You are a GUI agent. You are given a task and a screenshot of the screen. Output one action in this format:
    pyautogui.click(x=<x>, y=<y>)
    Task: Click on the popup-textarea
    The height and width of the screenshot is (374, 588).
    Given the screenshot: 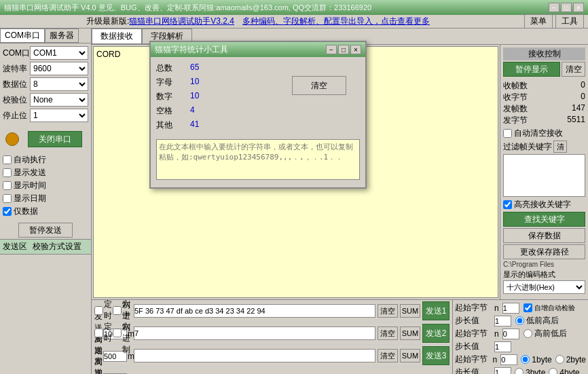 What is the action you would take?
    pyautogui.click(x=258, y=160)
    